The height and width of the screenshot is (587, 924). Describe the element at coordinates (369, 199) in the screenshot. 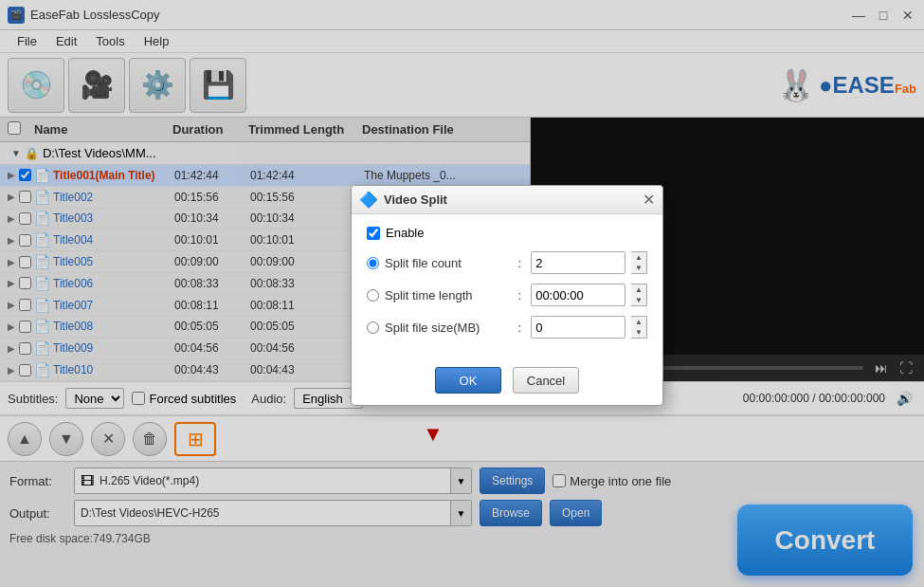

I see `dialog-icon: 🔷` at that location.